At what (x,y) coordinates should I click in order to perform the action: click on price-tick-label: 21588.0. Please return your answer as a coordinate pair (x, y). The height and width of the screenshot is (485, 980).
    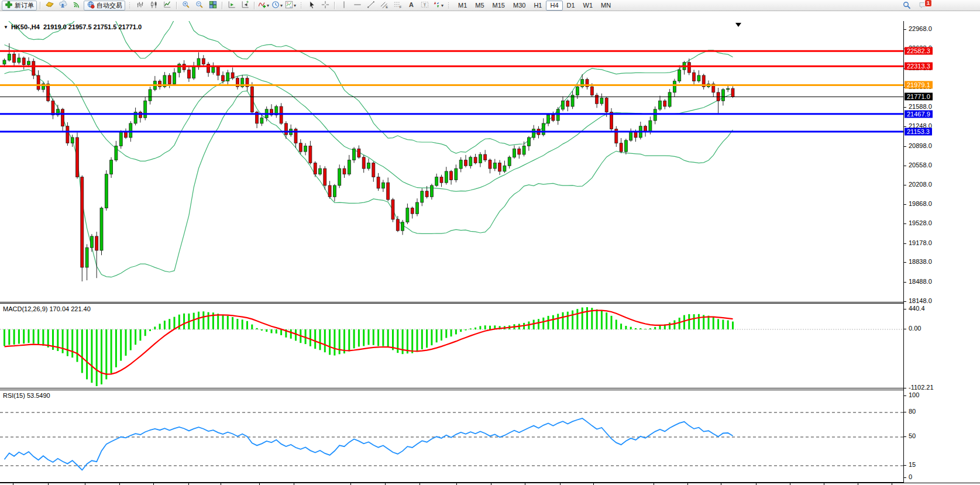
    Looking at the image, I should click on (920, 106).